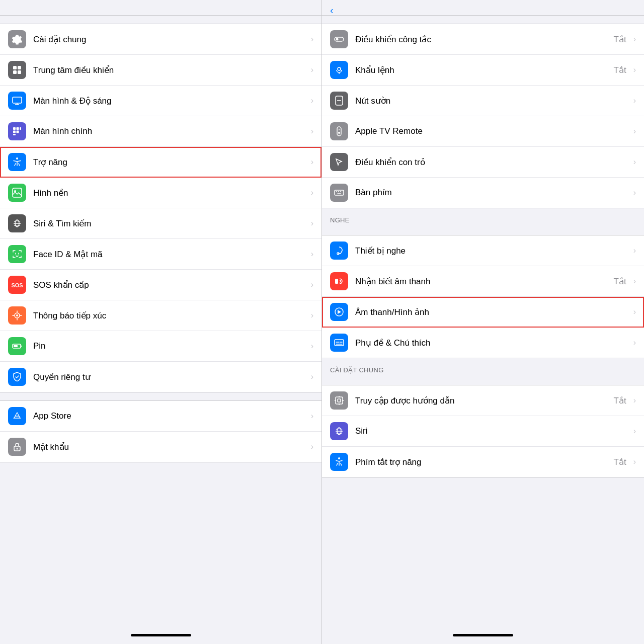 The image size is (644, 644). I want to click on right-item-label-nut-suon: Nút sườn, so click(492, 101).